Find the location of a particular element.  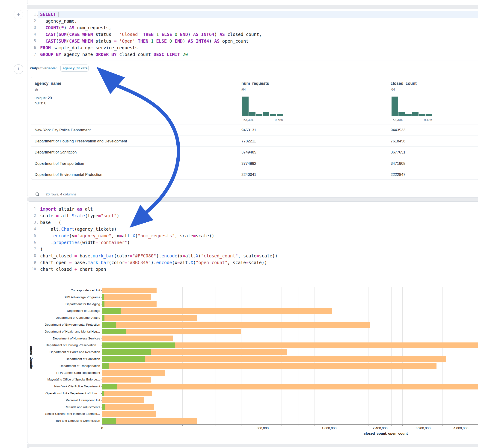

code-line: 3 COUNT(*) AS num_requests, is located at coordinates (253, 28).